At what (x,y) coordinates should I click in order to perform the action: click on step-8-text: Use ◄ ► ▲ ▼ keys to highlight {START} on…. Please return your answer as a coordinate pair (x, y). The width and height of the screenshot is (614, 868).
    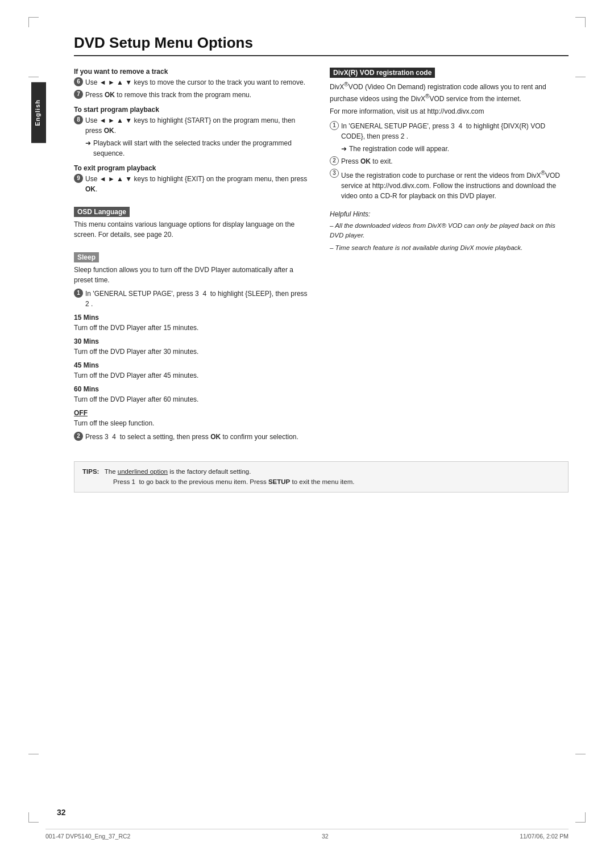
    Looking at the image, I should click on (199, 126).